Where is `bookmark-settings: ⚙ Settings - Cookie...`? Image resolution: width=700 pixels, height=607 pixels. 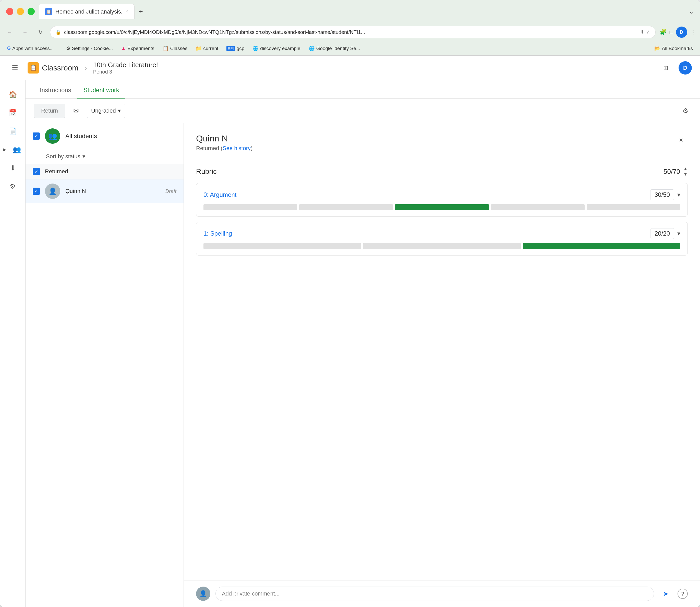
bookmark-settings: ⚙ Settings - Cookie... is located at coordinates (89, 48).